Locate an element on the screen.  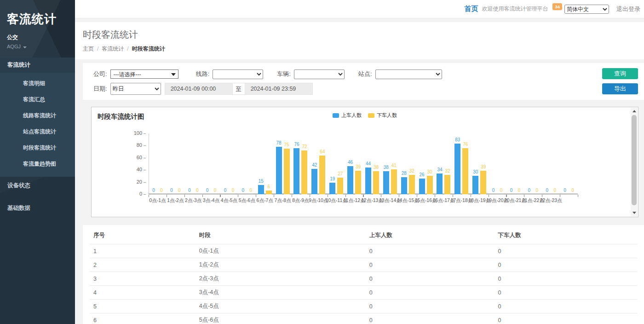
language-select: 简体中文 is located at coordinates (587, 9).